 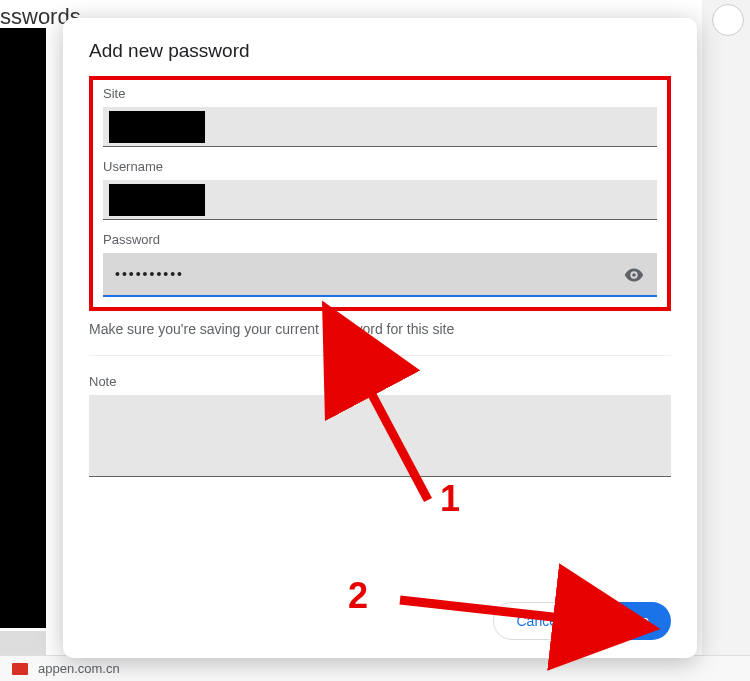 I want to click on bg-avatar-circle, so click(x=728, y=20).